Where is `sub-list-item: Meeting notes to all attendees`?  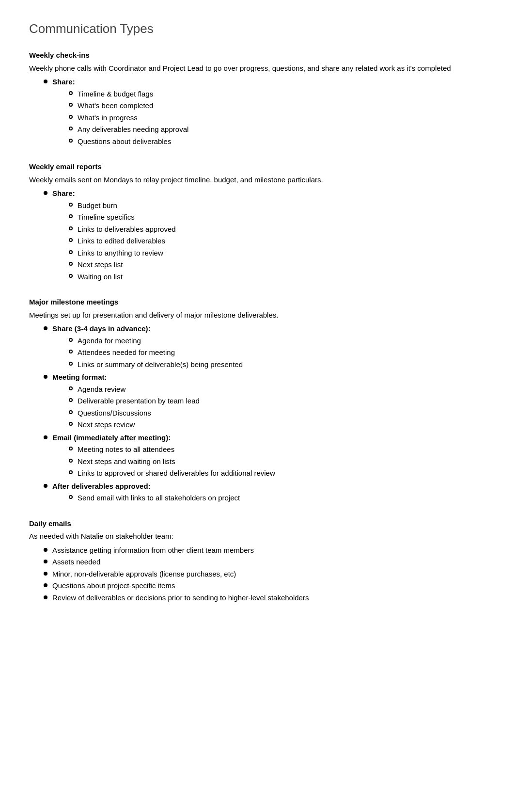
sub-list-item: Meeting notes to all attendees is located at coordinates (278, 450).